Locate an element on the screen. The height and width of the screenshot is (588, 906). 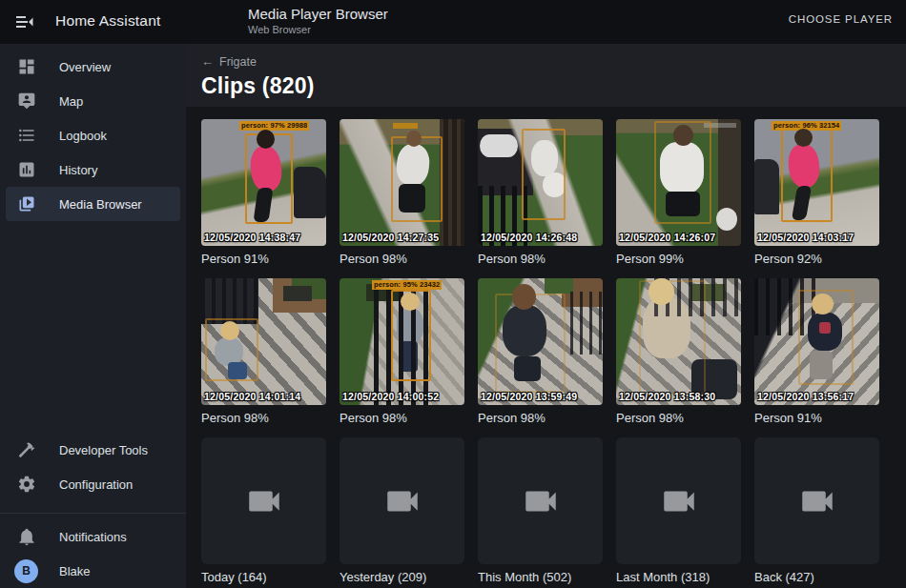
sidebar-item-configuration: Configuration is located at coordinates (93, 484).